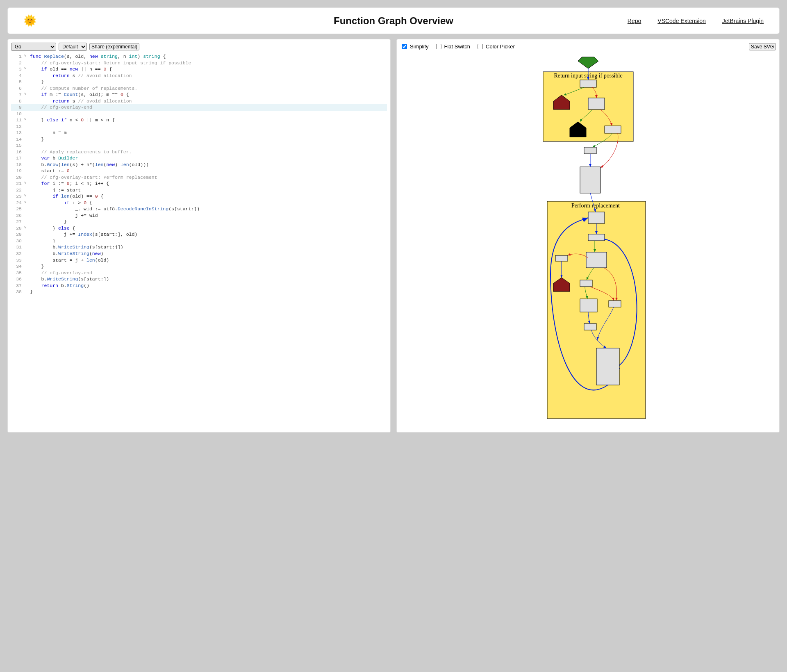 This screenshot has height=672, width=787. I want to click on code-line: 24v if i > 0 {, so click(199, 203).